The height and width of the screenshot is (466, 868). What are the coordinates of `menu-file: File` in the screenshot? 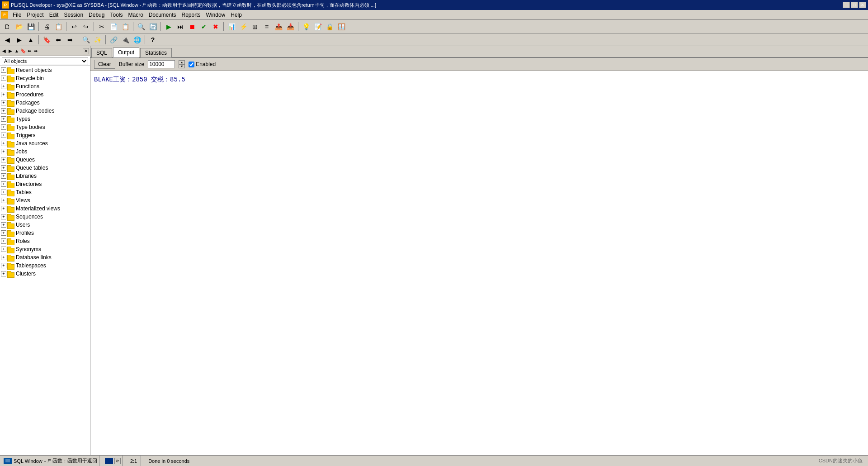 It's located at (17, 15).